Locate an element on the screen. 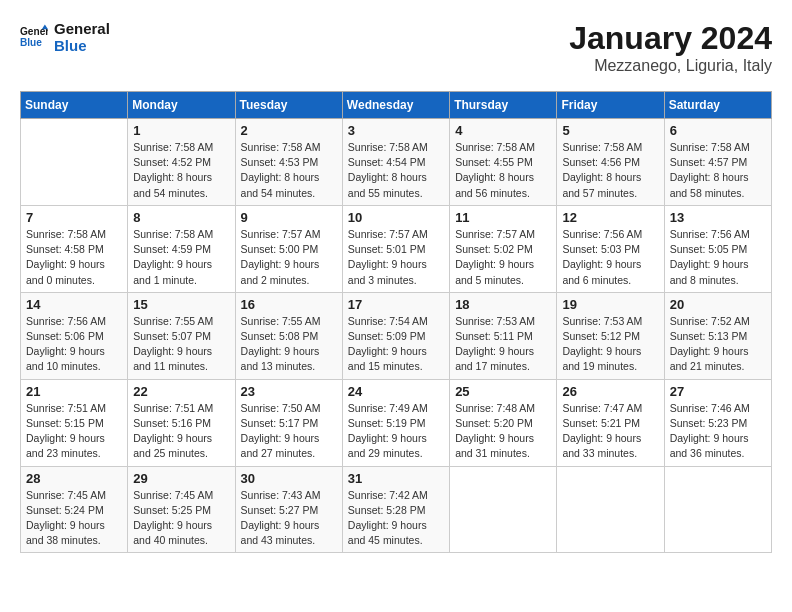 The image size is (792, 612). day-cell: 16Sunrise: 7:55 AM Sunset: 5:08 PM Dayli… is located at coordinates (288, 336).